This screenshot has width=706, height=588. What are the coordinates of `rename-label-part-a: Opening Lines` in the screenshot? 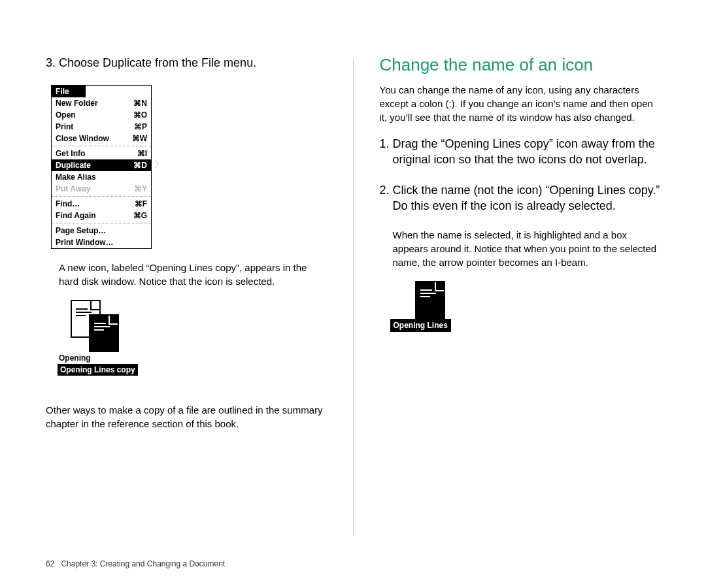 It's located at (421, 325).